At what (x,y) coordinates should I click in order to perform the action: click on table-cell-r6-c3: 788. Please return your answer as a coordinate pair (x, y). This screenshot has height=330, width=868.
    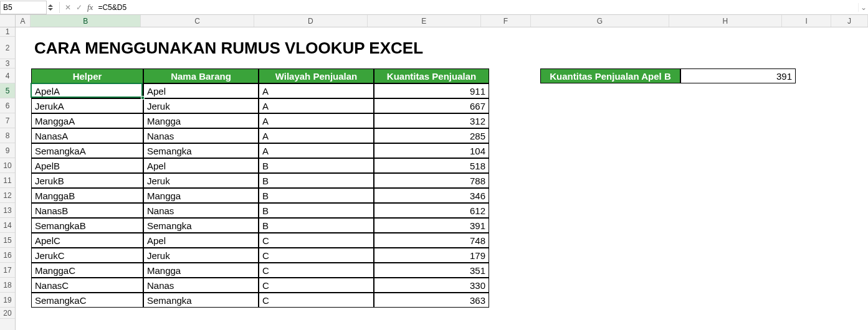
    Looking at the image, I should click on (431, 181).